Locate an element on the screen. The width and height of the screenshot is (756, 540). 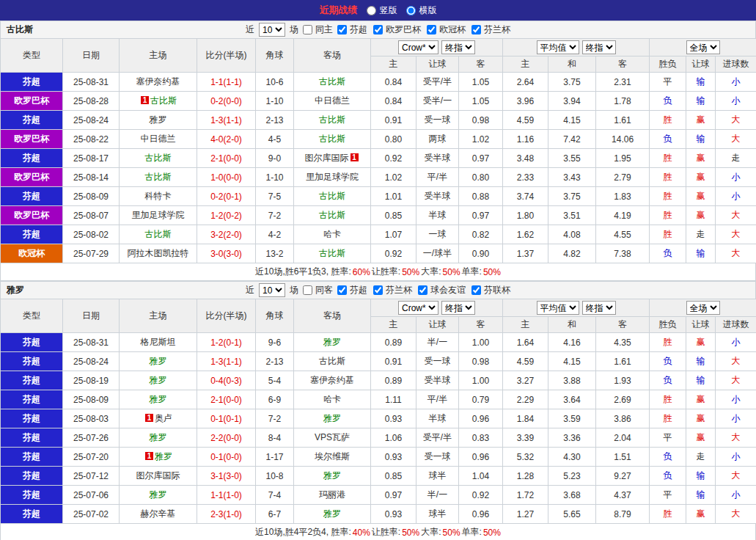
score-cell: 3-2(2-0) is located at coordinates (227, 235).